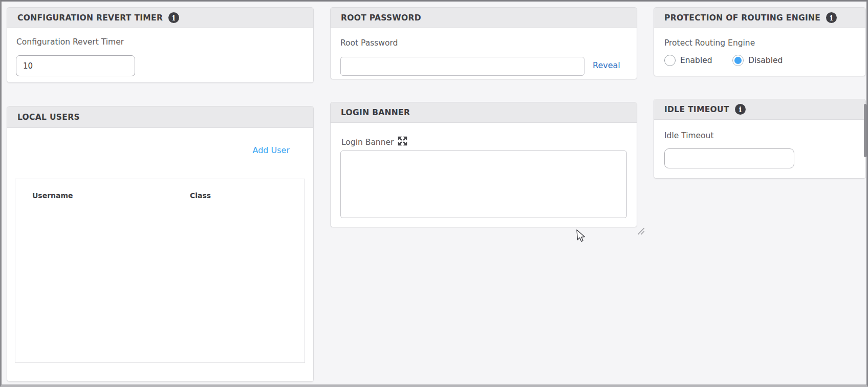 This screenshot has width=868, height=387. Describe the element at coordinates (641, 231) in the screenshot. I see `textarea-resize-grip` at that location.